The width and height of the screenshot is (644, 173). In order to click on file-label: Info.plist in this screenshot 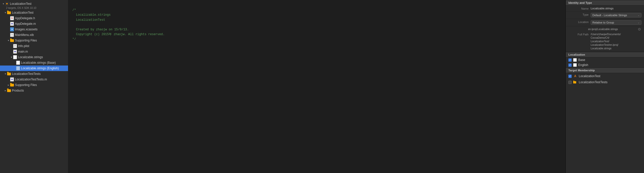, I will do `click(24, 46)`.